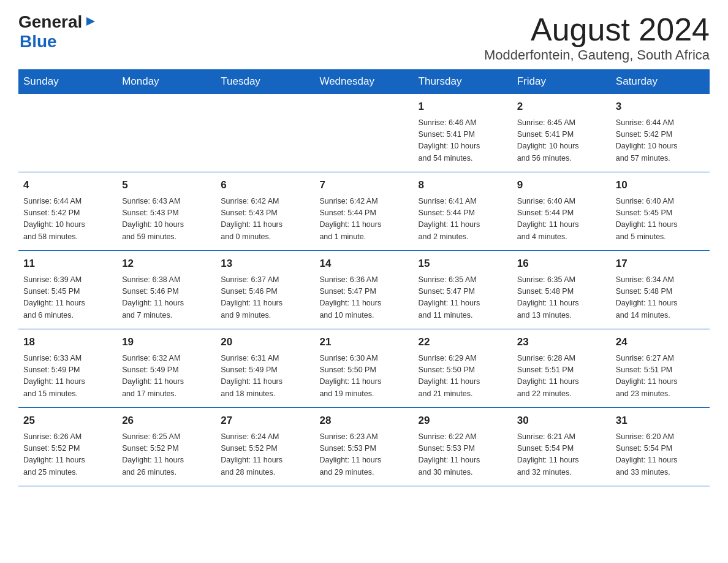 The height and width of the screenshot is (563, 728). I want to click on day-number: 31, so click(661, 421).